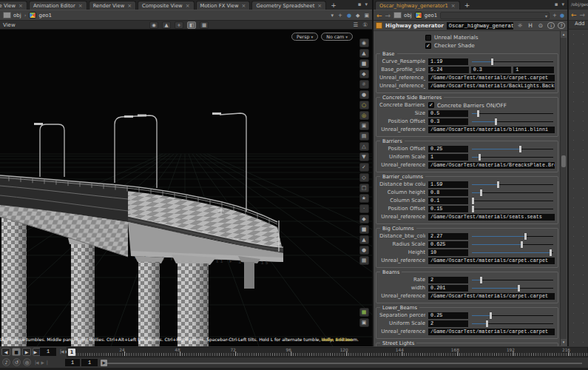 The image size is (588, 370). What do you see at coordinates (448, 62) in the screenshot?
I see `param-value-field: 1.19` at bounding box center [448, 62].